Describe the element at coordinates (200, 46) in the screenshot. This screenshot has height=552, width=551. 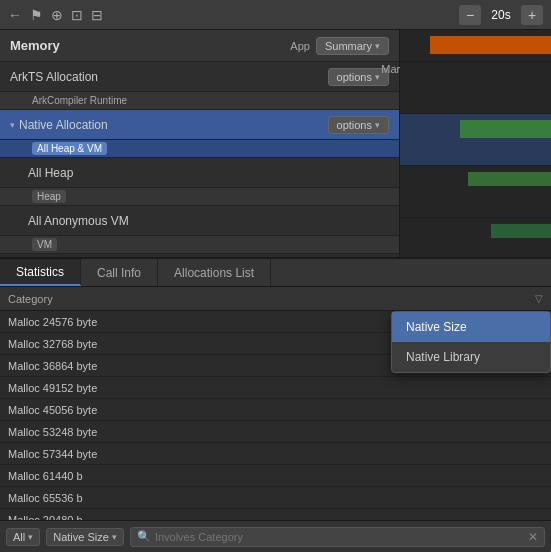
I see `memory-track-header: Memory App Summary ▾` at that location.